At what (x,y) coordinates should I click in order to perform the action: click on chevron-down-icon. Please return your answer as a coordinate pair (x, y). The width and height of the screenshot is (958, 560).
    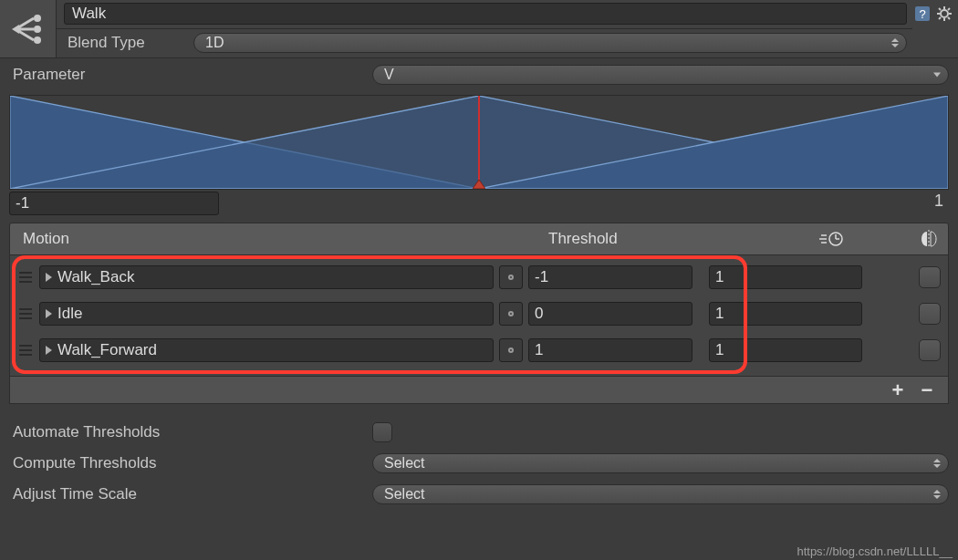
    Looking at the image, I should click on (937, 75).